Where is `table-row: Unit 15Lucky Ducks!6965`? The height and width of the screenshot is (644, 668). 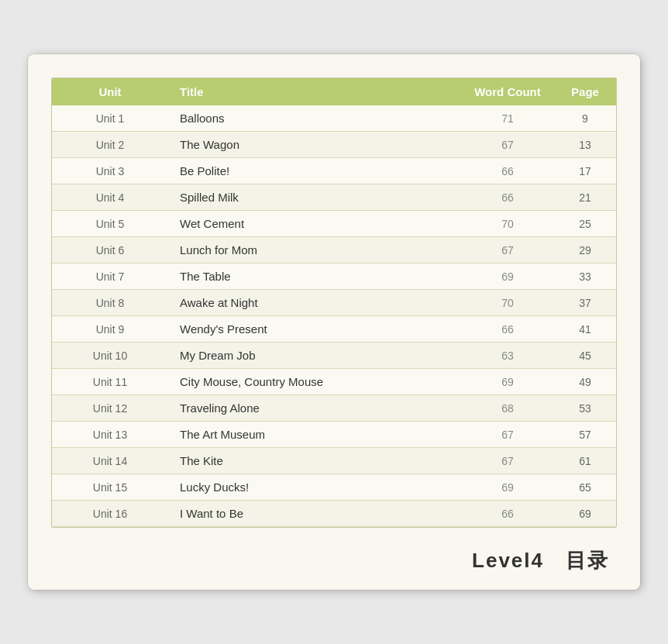
table-row: Unit 15Lucky Ducks!6965 is located at coordinates (334, 487).